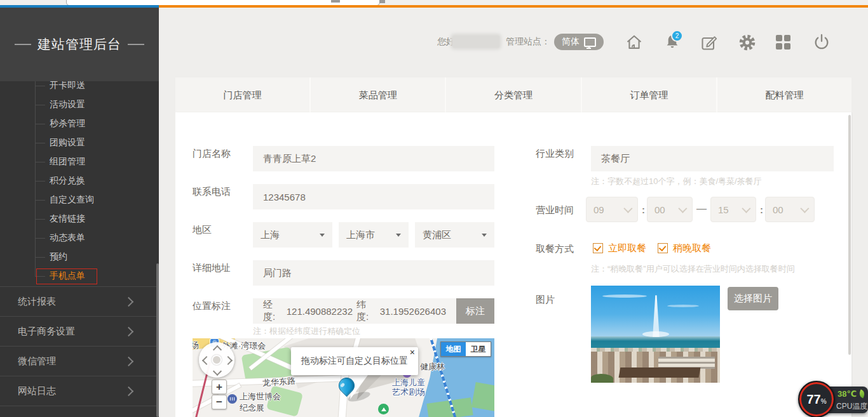 Image resolution: width=868 pixels, height=417 pixels. What do you see at coordinates (813, 400) in the screenshot?
I see `cpu-usage-percent: 77` at bounding box center [813, 400].